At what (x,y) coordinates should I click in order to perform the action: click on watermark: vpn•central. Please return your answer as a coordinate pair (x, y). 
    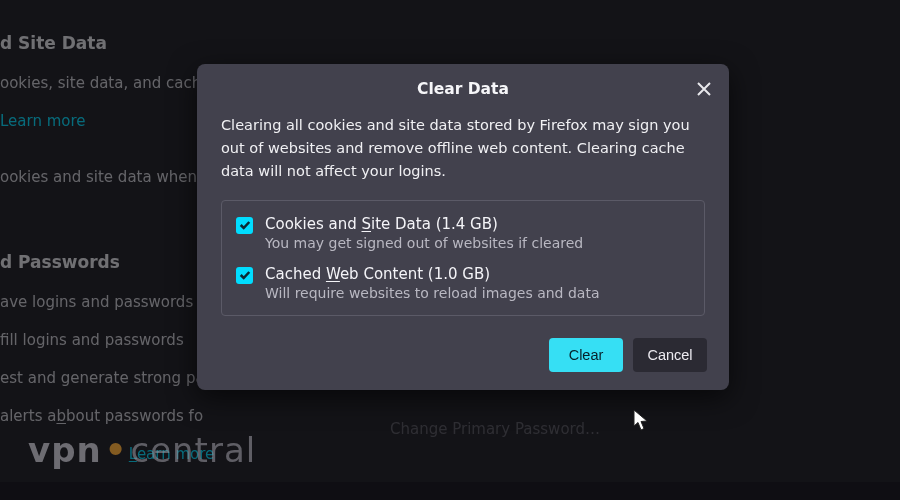
    Looking at the image, I should click on (142, 450).